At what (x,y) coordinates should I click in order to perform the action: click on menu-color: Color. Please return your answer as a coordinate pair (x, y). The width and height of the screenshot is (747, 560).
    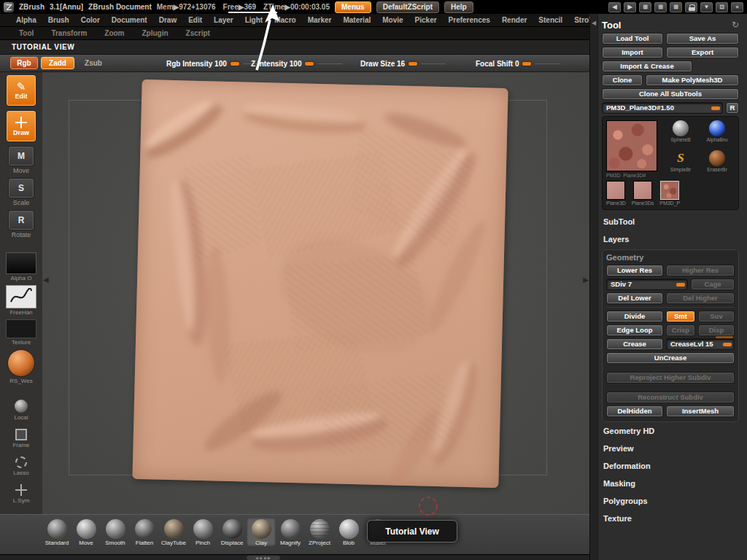
    Looking at the image, I should click on (90, 20).